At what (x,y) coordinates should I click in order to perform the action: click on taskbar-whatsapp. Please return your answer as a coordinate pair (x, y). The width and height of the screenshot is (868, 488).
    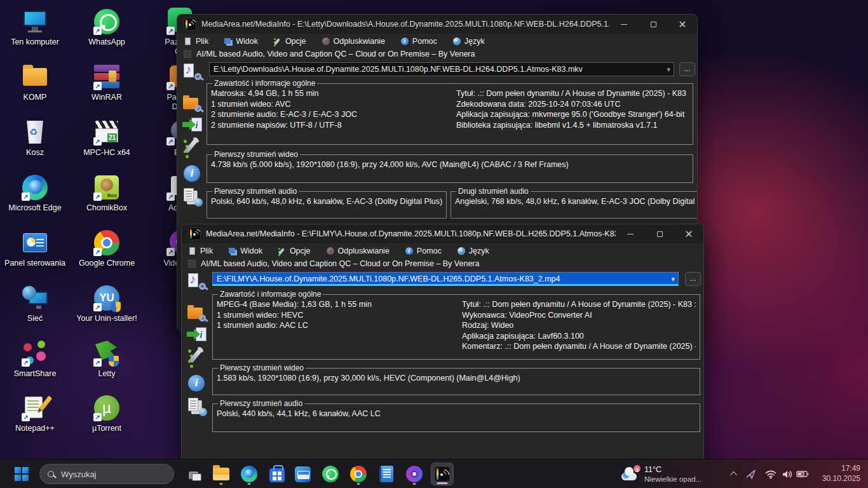
    Looking at the image, I should click on (330, 474).